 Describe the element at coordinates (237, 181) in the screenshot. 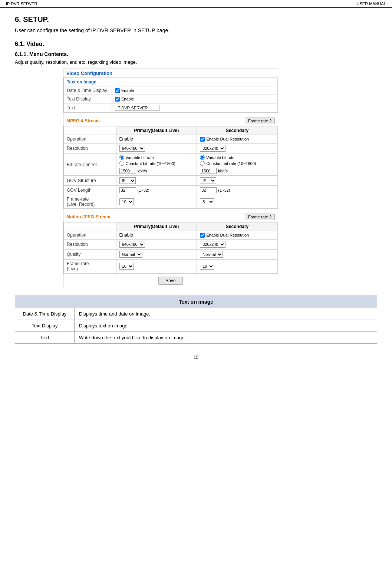

I see `mpeg4-gov-structure-secondary: IP IBP` at that location.